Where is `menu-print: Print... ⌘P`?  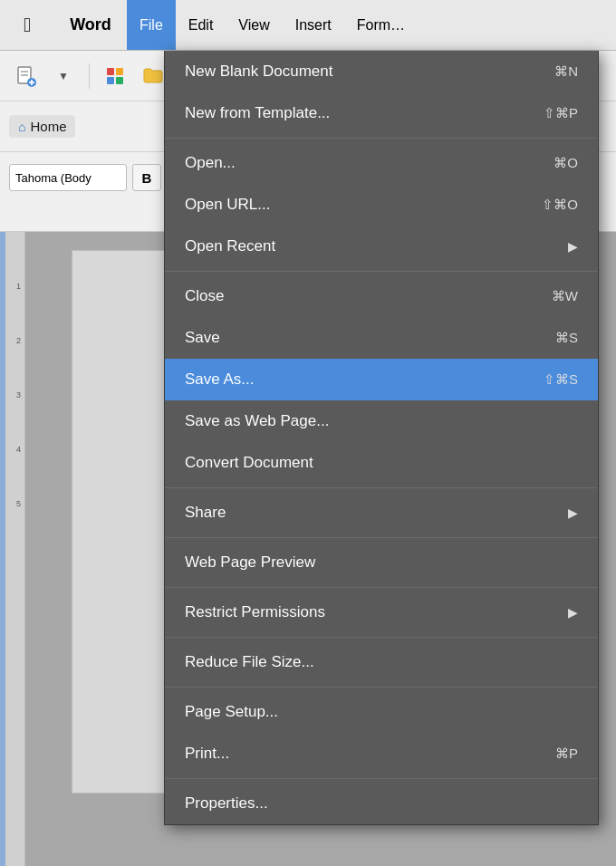 menu-print: Print... ⌘P is located at coordinates (381, 754).